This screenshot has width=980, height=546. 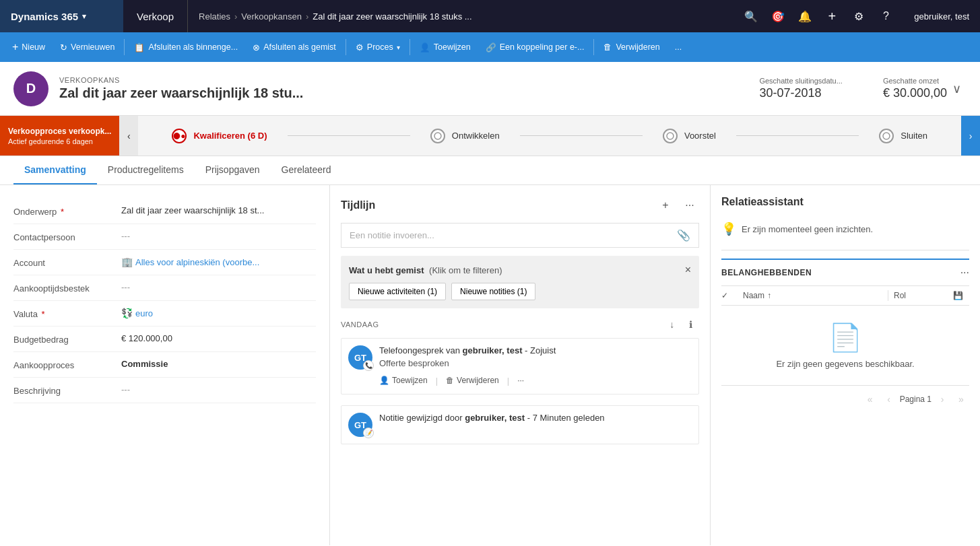 I want to click on pagination-prev-button: ‹, so click(x=889, y=399).